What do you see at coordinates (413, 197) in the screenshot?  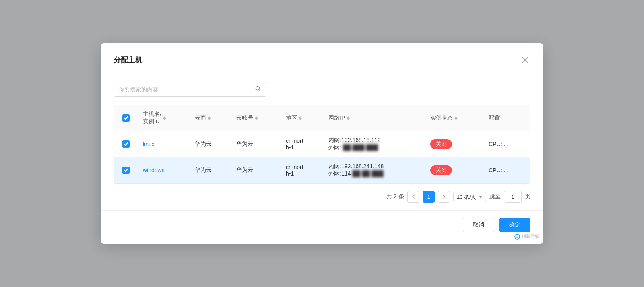 I see `prev-page-button` at bounding box center [413, 197].